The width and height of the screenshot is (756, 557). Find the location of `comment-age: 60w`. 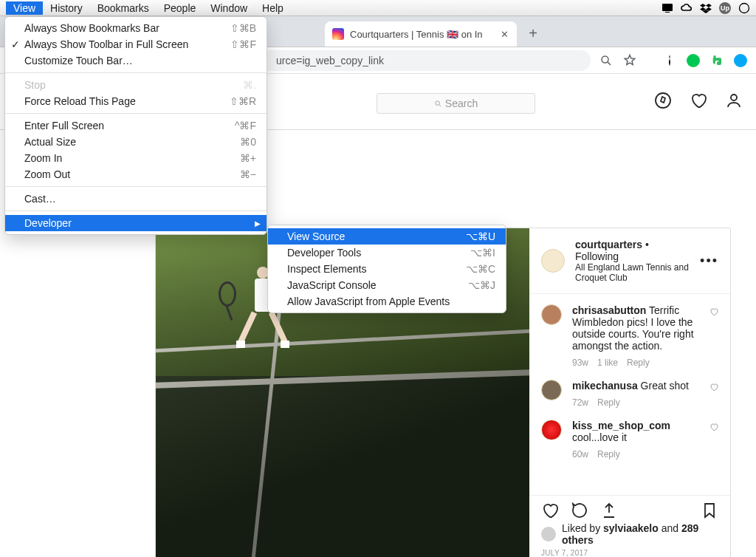

comment-age: 60w is located at coordinates (580, 454).